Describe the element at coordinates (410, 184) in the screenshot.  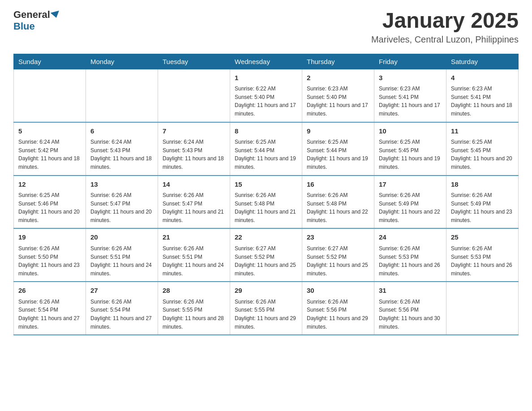
I see `day-number: 17` at that location.